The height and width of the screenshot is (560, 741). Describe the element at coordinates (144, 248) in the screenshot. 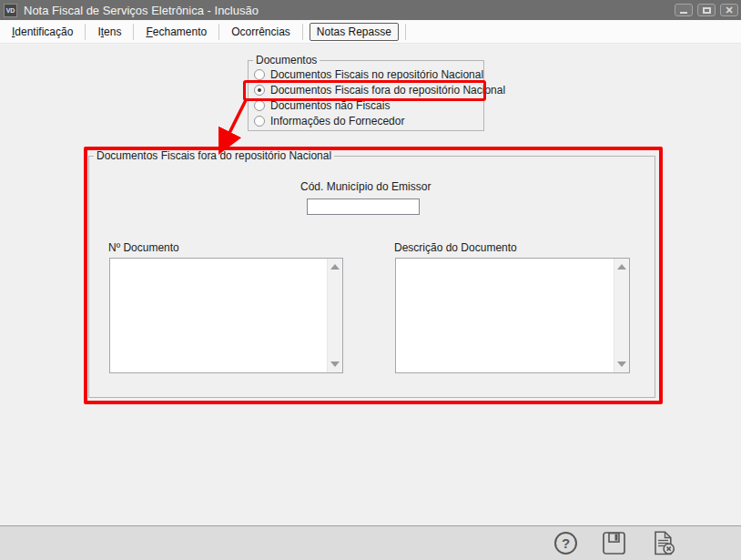

I see `num-documento-label: Nº Documento` at that location.